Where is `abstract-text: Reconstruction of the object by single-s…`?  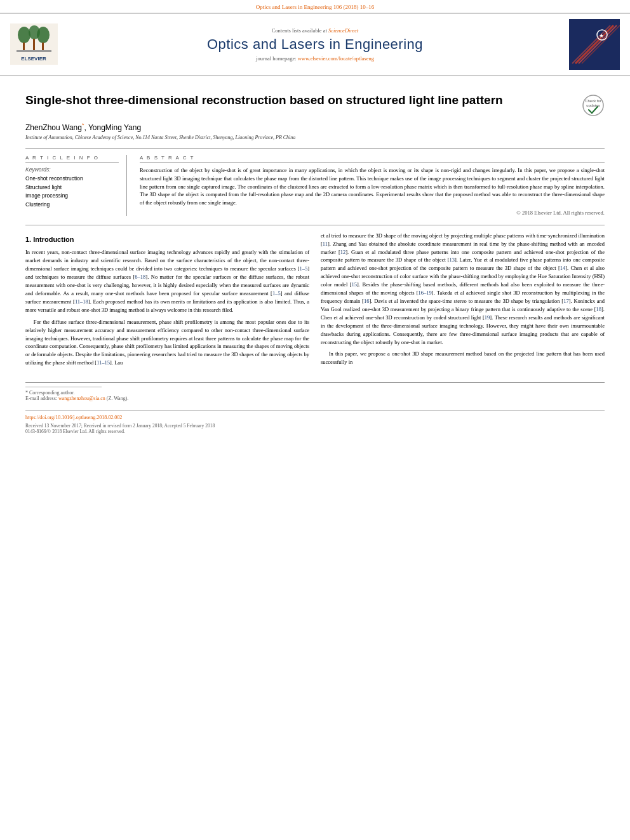
abstract-text: Reconstruction of the object by single-s… is located at coordinates (372, 187).